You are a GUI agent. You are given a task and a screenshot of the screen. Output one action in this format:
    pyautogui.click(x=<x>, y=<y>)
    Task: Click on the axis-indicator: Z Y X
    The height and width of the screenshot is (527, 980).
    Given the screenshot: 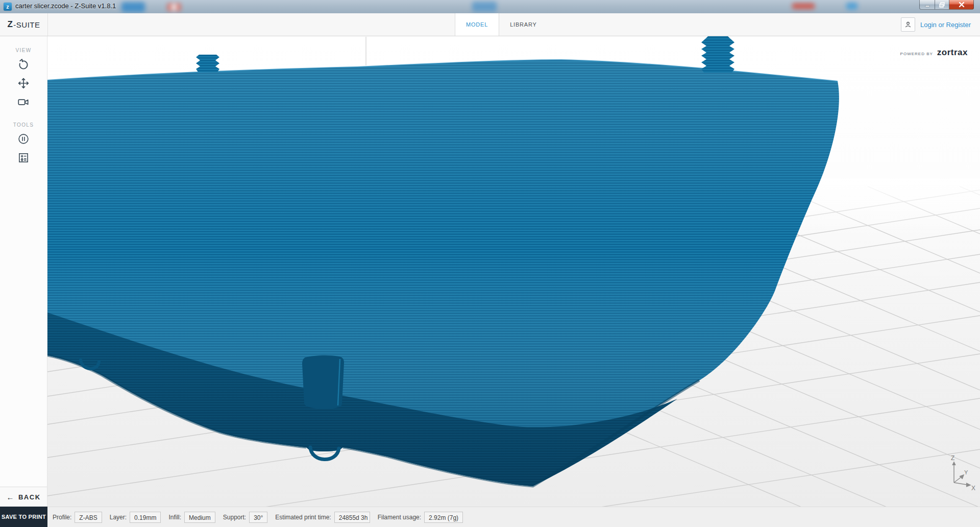 What is the action you would take?
    pyautogui.click(x=963, y=473)
    